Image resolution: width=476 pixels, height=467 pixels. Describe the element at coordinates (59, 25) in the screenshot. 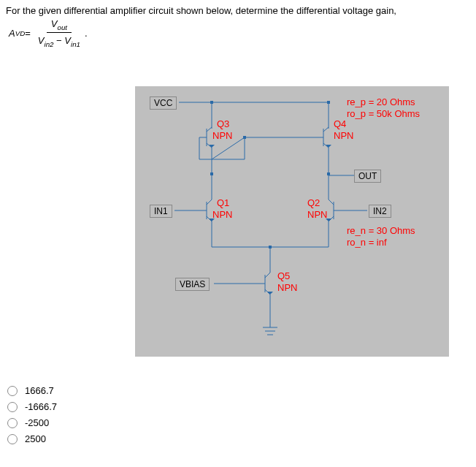

I see `fraction-numerator: Vout` at that location.